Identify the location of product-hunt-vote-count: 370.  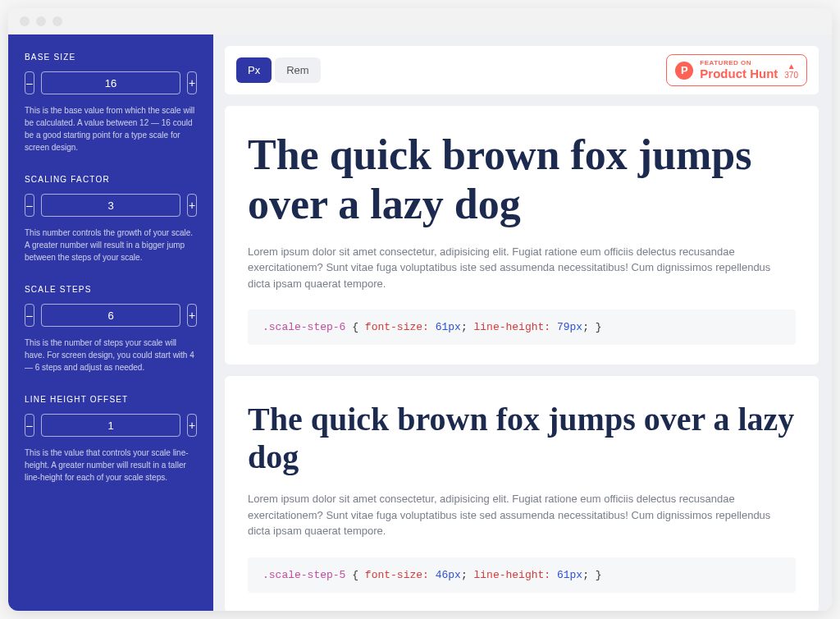
(791, 76).